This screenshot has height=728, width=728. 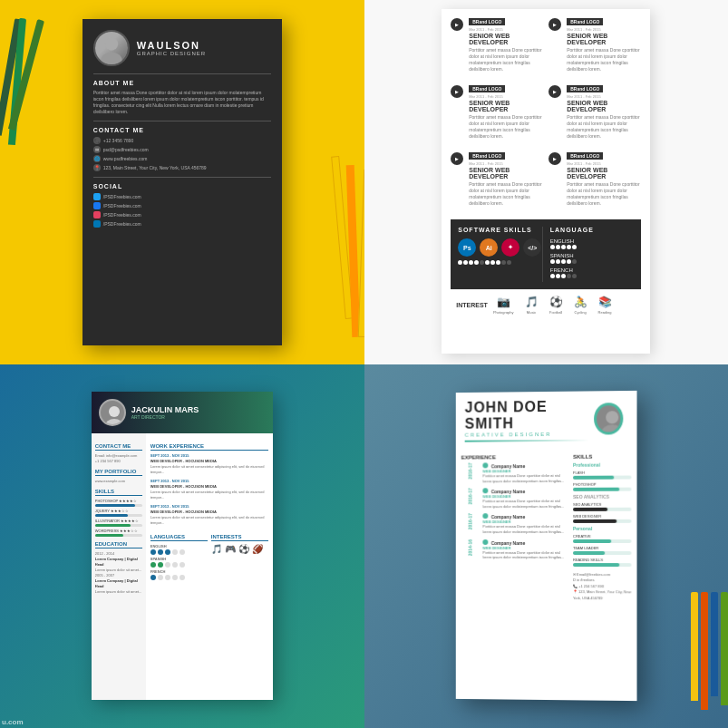 What do you see at coordinates (526, 479) in the screenshot?
I see `job-desc-br-1: Porttitor amet massa Done cporttitor dol…` at bounding box center [526, 479].